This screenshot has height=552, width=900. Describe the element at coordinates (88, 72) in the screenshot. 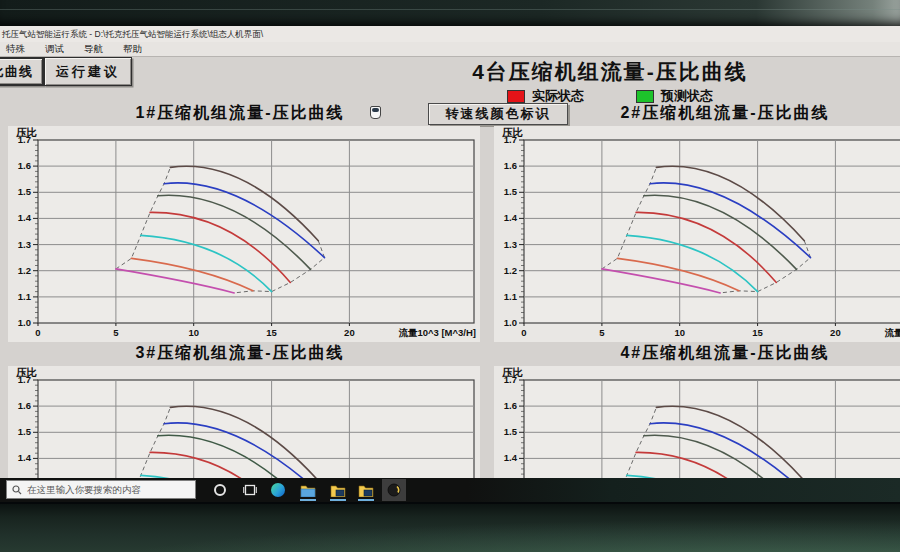

I see `operation-advice-button: 运行建议` at that location.